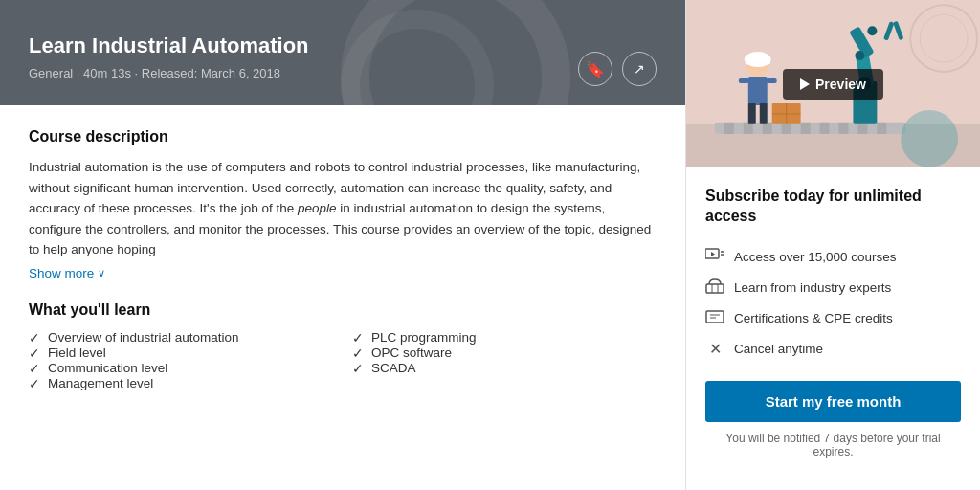 The width and height of the screenshot is (980, 490). I want to click on learn-section: What you'll learn ✓ Overview of industri…, so click(343, 346).